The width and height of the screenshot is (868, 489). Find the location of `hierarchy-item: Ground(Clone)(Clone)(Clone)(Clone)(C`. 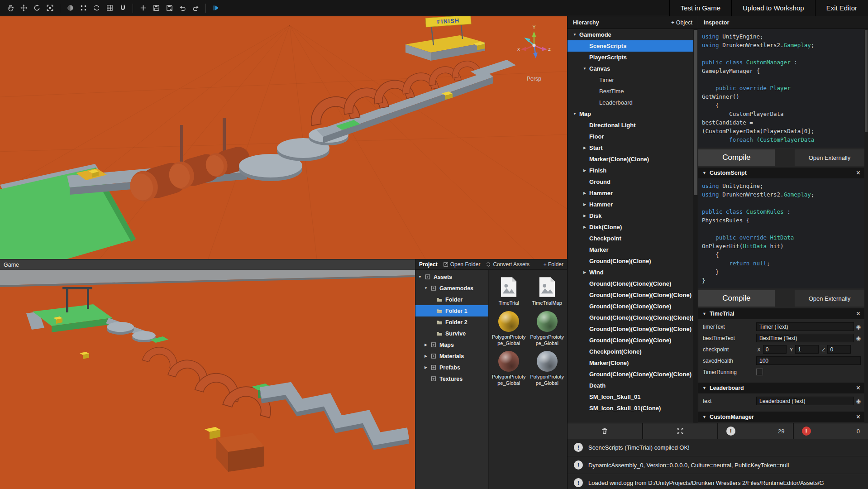

hierarchy-item: Ground(Clone)(Clone)(Clone)(Clone)(C is located at coordinates (630, 318).